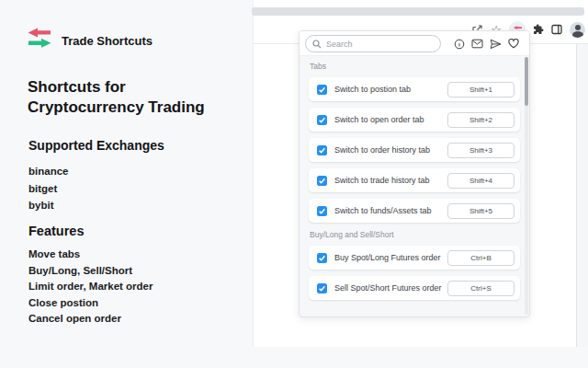 The height and width of the screenshot is (368, 588). Describe the element at coordinates (577, 29) in the screenshot. I see `profile-avatar` at that location.